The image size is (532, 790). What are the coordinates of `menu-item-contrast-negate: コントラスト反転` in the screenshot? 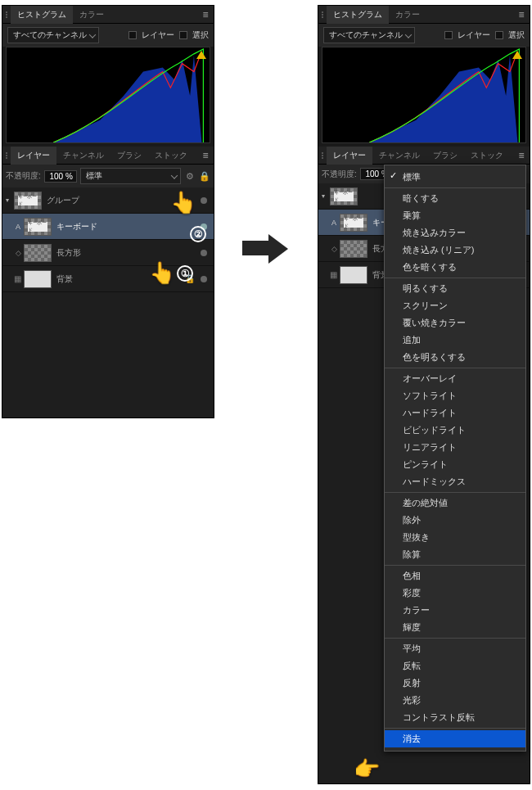 It's located at (455, 717).